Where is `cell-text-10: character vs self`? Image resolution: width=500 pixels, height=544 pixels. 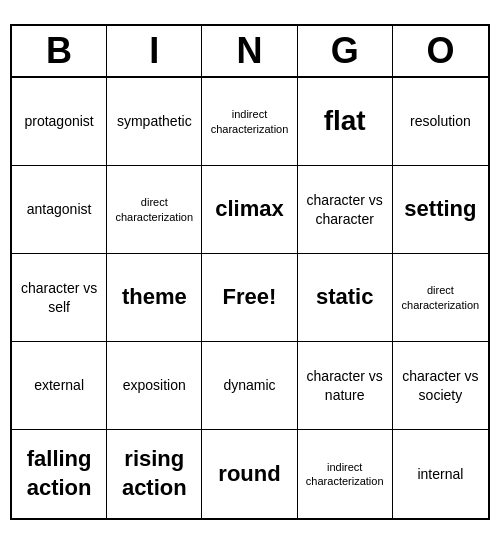 cell-text-10: character vs self is located at coordinates (59, 297).